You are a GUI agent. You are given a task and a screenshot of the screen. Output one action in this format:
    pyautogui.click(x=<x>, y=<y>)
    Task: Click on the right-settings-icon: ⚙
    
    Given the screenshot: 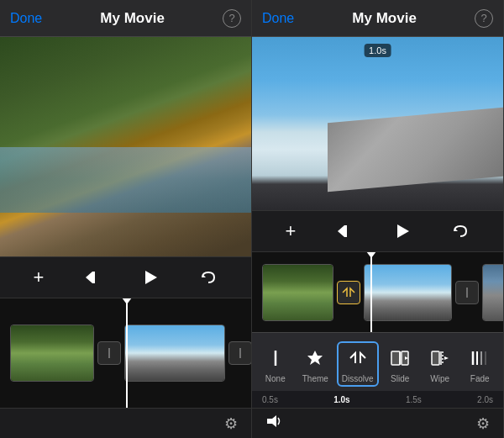 What is the action you would take?
    pyautogui.click(x=483, y=424)
    